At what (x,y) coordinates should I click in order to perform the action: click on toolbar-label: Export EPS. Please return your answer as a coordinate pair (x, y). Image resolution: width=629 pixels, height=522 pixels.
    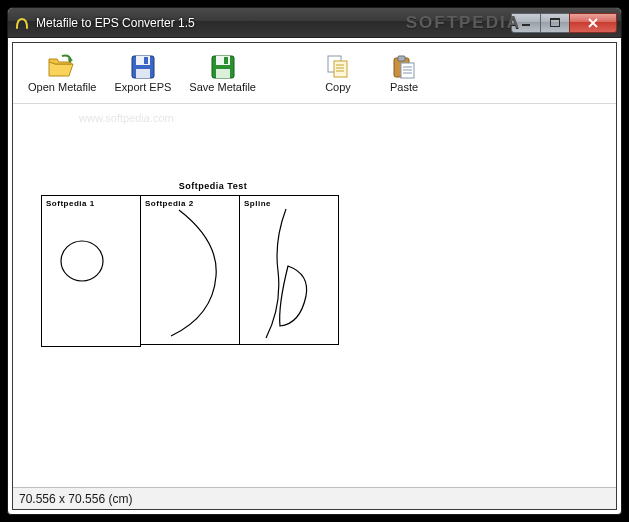
    Looking at the image, I should click on (142, 87).